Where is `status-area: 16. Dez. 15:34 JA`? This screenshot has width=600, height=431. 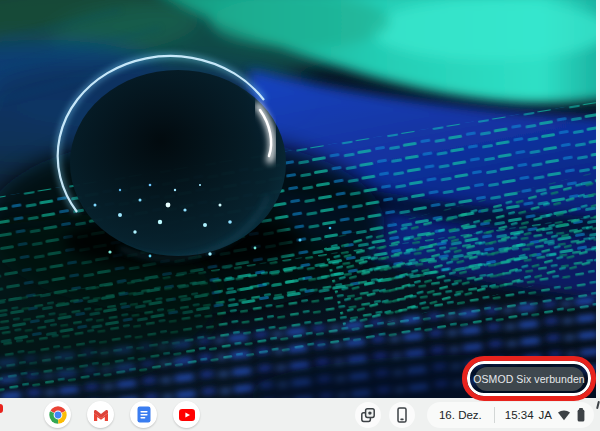 status-area: 16. Dez. 15:34 JA is located at coordinates (474, 415).